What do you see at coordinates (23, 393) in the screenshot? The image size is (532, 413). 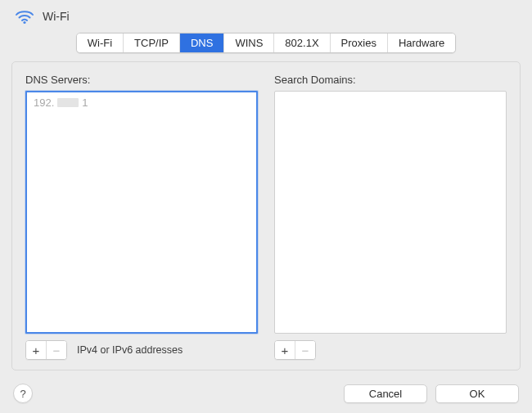 I see `help-button: ?` at bounding box center [23, 393].